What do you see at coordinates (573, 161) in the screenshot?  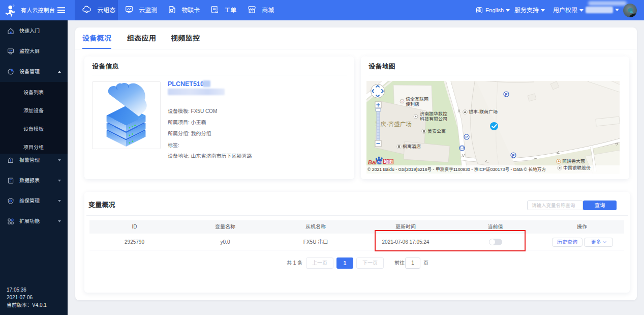 I see `svg-text: 煎饼卷大葱` at bounding box center [573, 161].